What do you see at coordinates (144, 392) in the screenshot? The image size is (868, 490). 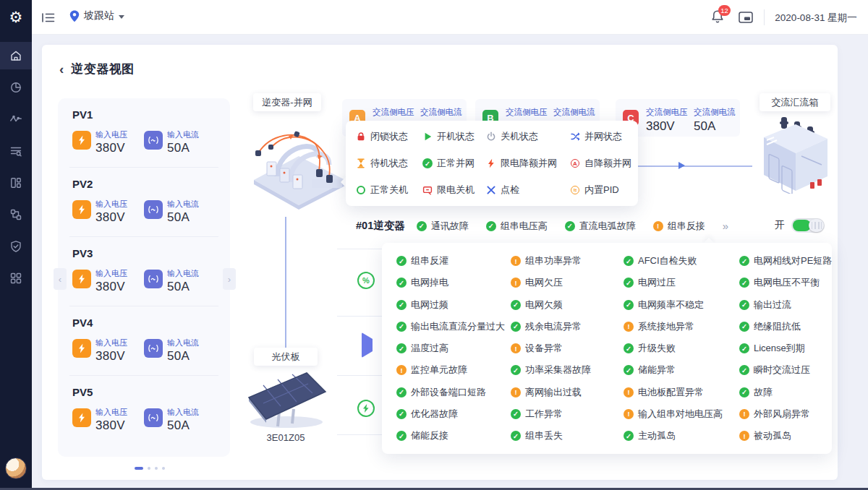 I see `pv-name: PV5` at bounding box center [144, 392].